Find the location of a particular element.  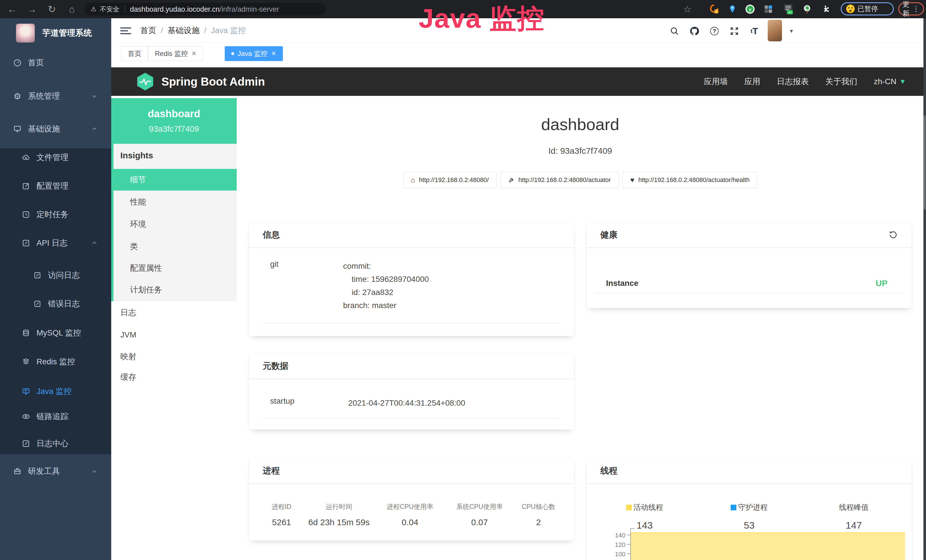

ext-list-on-icon: on is located at coordinates (788, 9).